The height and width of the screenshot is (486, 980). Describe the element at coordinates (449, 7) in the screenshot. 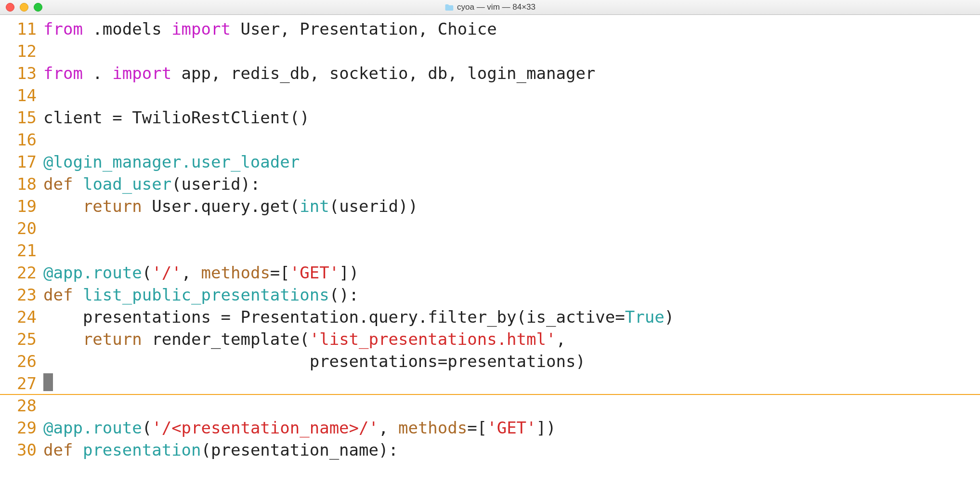

I see `folder-icon` at that location.